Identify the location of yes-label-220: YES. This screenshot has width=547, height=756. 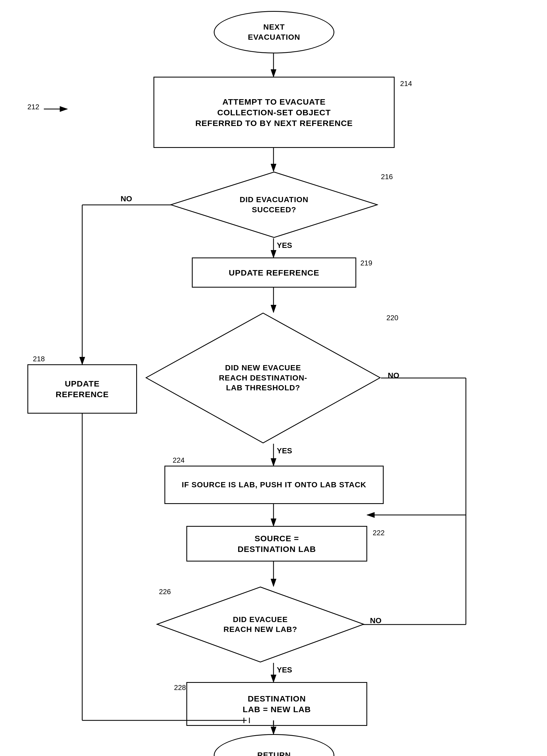
(285, 451).